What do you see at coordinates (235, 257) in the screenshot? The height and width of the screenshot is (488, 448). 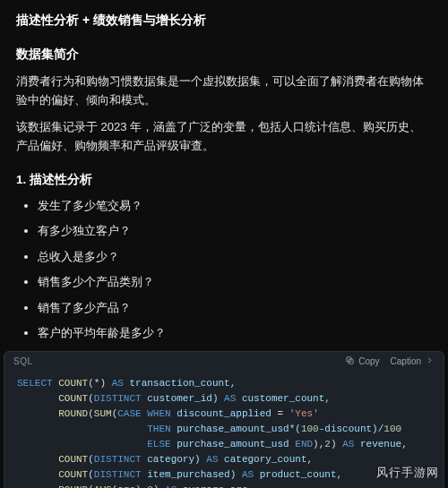 I see `list-item: 总收入是多少？` at bounding box center [235, 257].